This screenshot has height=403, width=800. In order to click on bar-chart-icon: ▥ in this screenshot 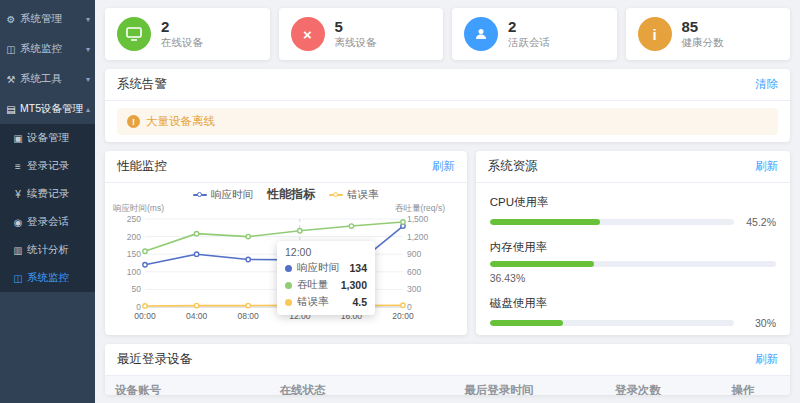, I will do `click(18, 250)`.